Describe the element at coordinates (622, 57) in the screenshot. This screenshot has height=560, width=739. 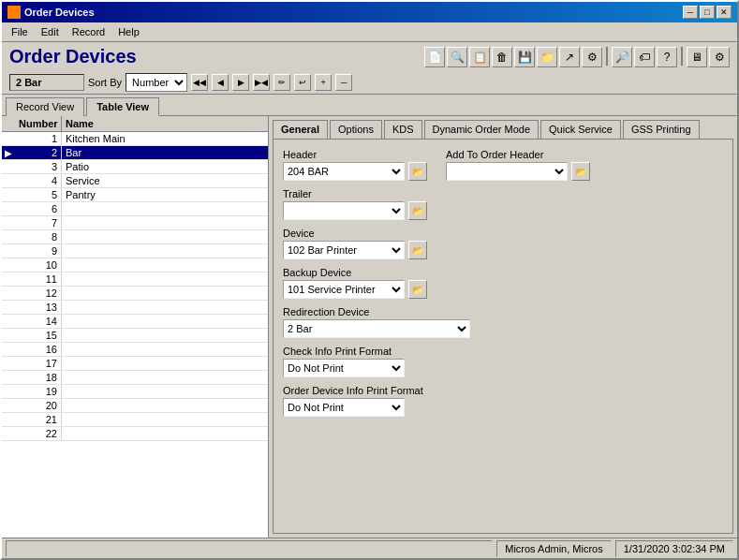
I see `toolbar-btn-search: 🔎` at that location.